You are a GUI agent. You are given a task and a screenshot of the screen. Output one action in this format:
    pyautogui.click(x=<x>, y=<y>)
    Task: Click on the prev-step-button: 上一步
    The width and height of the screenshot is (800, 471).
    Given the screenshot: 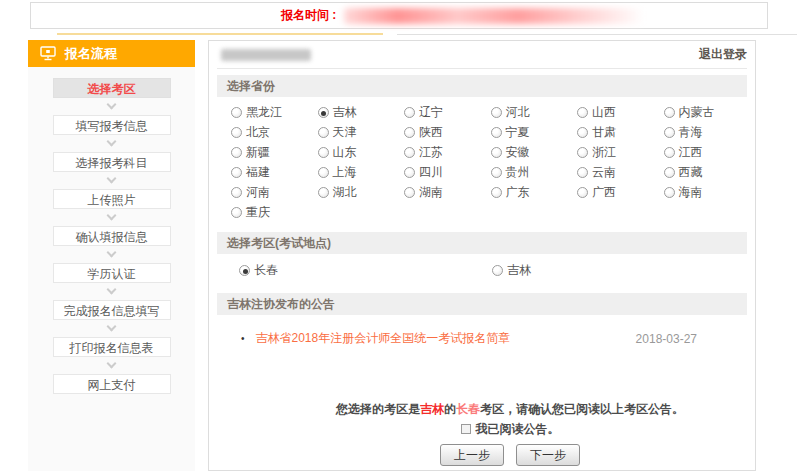 What is the action you would take?
    pyautogui.click(x=472, y=455)
    